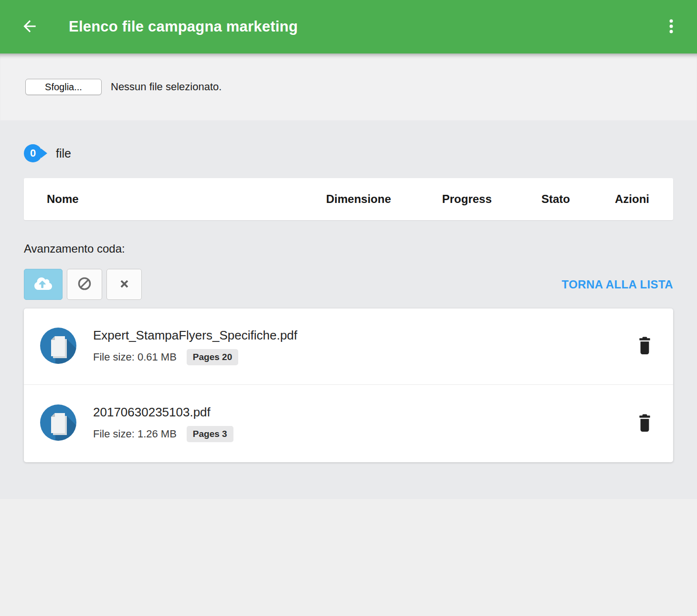 The width and height of the screenshot is (697, 616). Describe the element at coordinates (348, 27) in the screenshot. I see `app-header: Elenco file campagna marketing` at that location.